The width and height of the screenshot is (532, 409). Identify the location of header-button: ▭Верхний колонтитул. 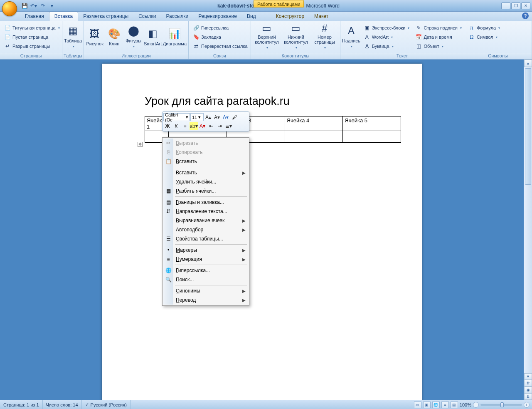
(267, 37).